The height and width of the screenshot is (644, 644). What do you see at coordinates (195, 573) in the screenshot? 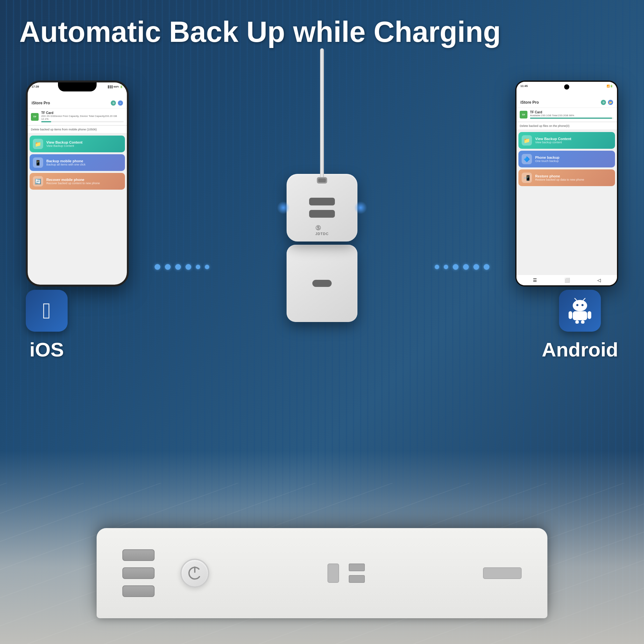
I see `power-button` at bounding box center [195, 573].